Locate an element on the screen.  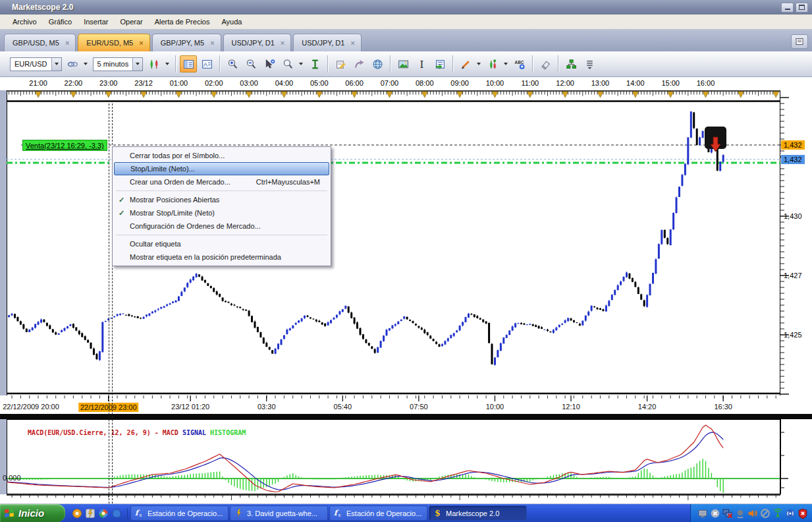
media-player-icon is located at coordinates (77, 513).